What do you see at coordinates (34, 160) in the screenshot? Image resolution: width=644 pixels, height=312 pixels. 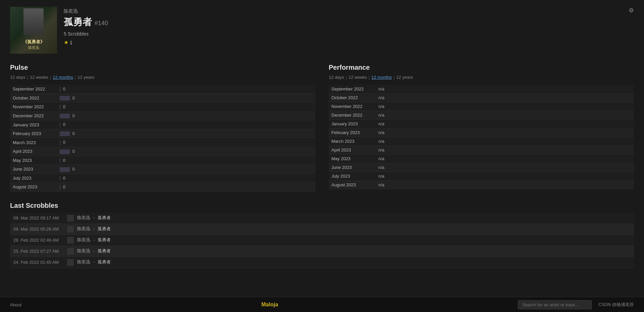 I see `pulse-month: May 2023` at bounding box center [34, 160].